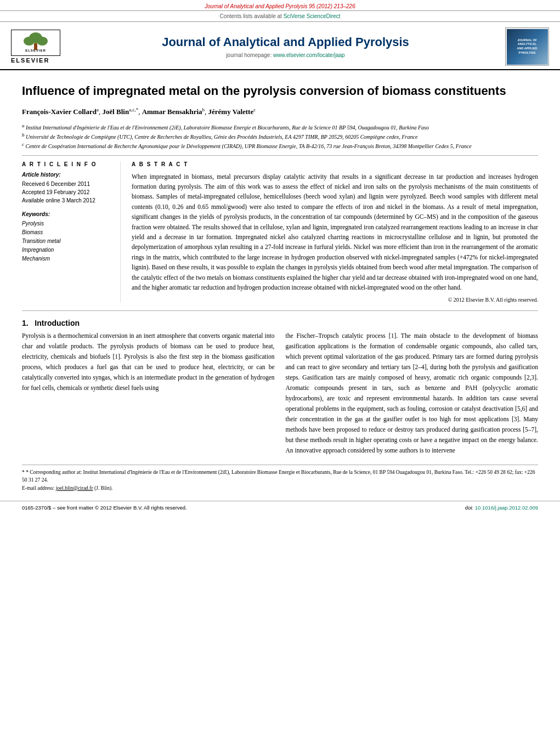 The height and width of the screenshot is (741, 560). Describe the element at coordinates (172, 112) in the screenshot. I see `author-3: Ammar Bensakhria` at that location.